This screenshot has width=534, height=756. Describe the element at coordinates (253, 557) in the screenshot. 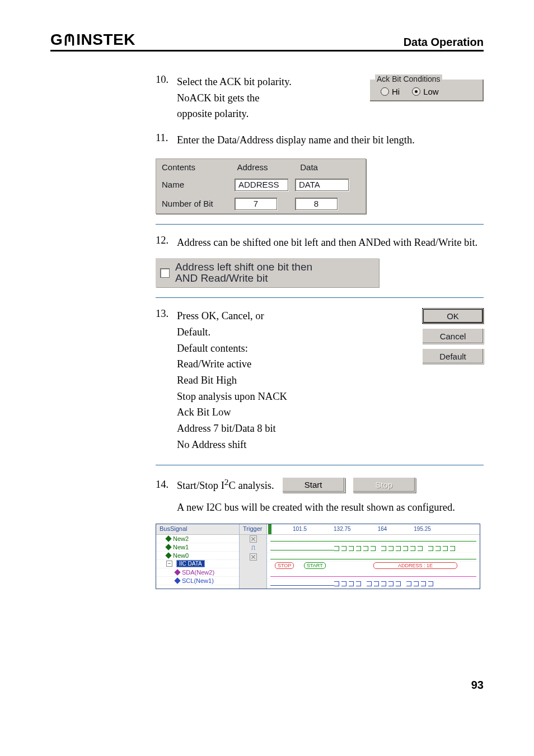

I see `trig-new0` at that location.